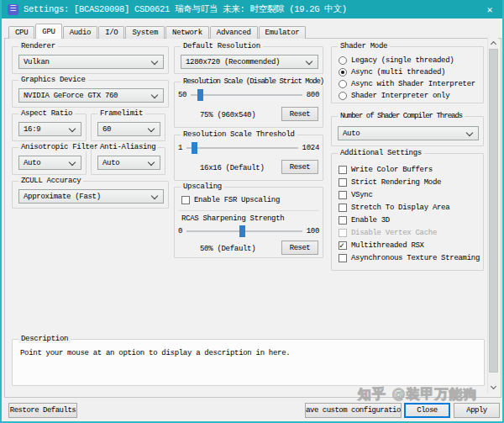  Describe the element at coordinates (49, 31) in the screenshot. I see `tab-gpu: GPU` at that location.